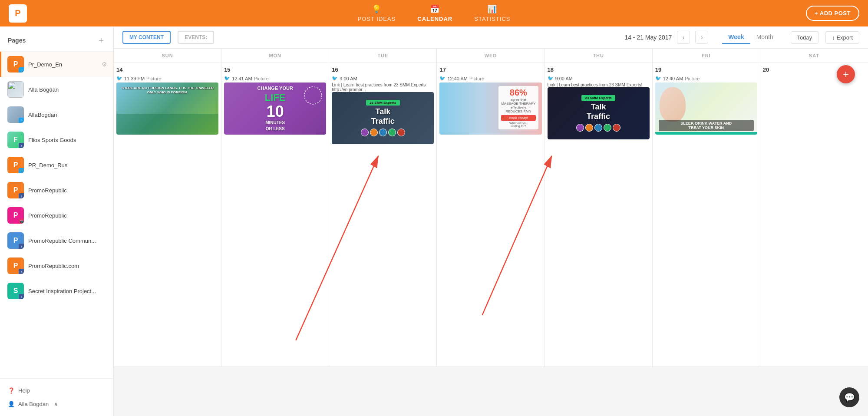 Image resolution: width=868 pixels, height=416 pixels. Describe the element at coordinates (518, 118) in the screenshot. I see `book-today-btn: Book Today!` at that location.